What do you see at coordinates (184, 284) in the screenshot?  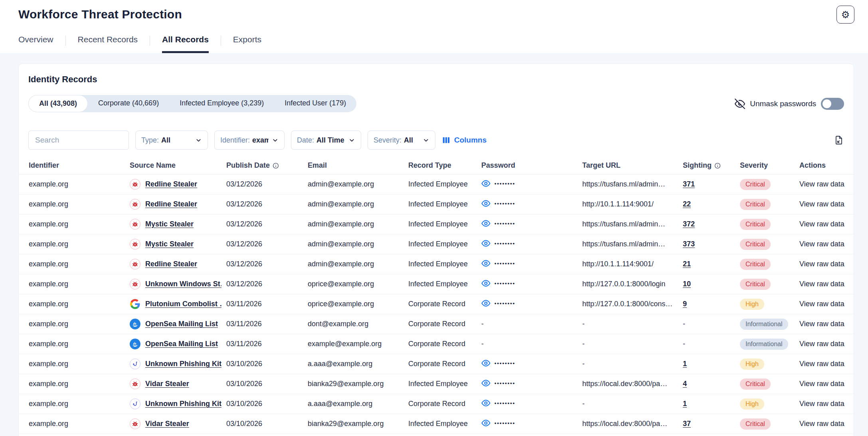 I see `source-name-link: Unknown Windows St…` at bounding box center [184, 284].